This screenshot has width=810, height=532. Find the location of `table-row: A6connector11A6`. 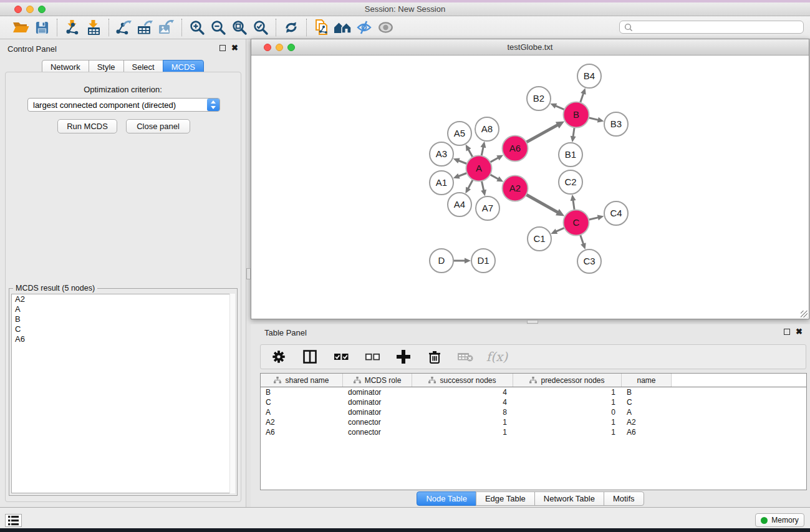

table-row: A6connector11A6 is located at coordinates (534, 432).